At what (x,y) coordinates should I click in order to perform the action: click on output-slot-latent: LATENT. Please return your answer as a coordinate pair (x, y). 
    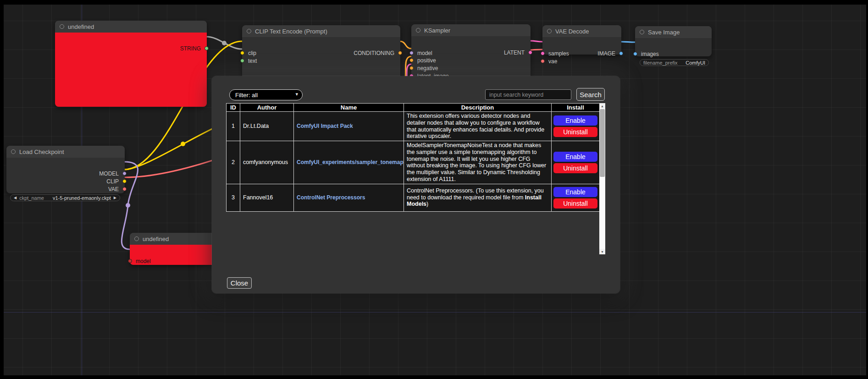
    Looking at the image, I should click on (471, 53).